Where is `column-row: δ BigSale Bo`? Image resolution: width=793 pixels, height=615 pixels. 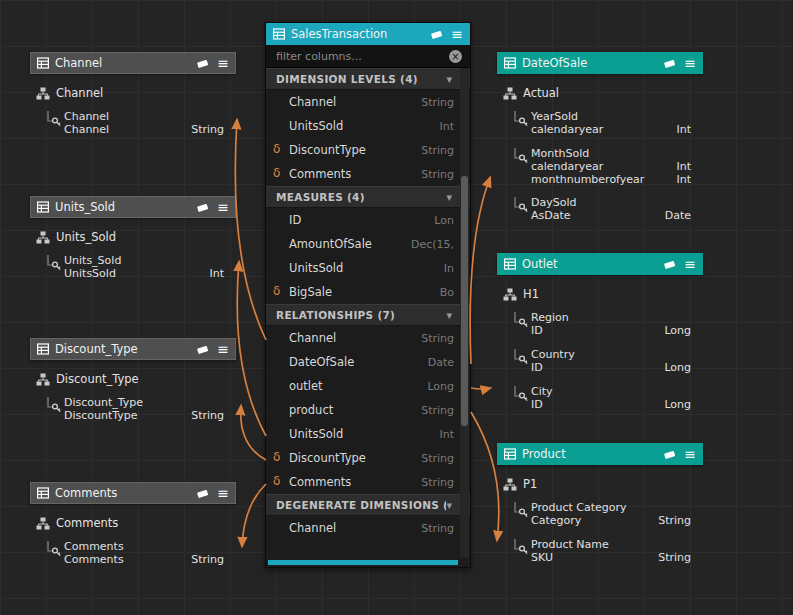
column-row: δ BigSale Bo is located at coordinates (368, 292).